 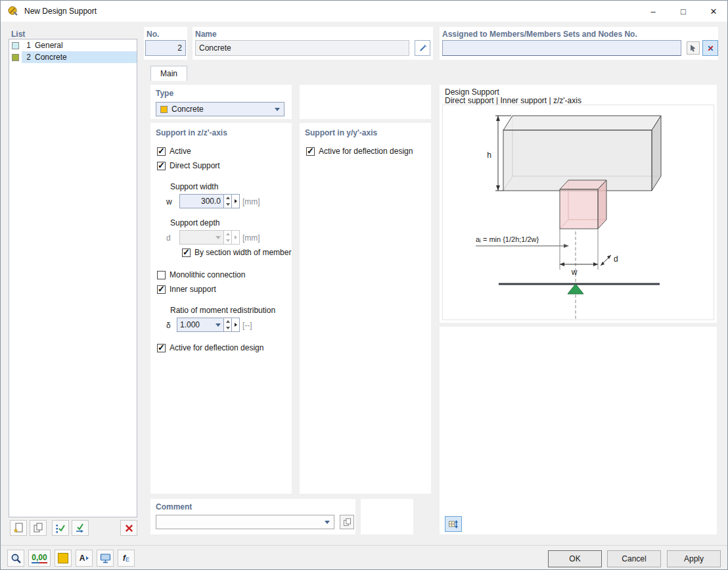 I want to click on checkbox-active: Active, so click(x=174, y=151).